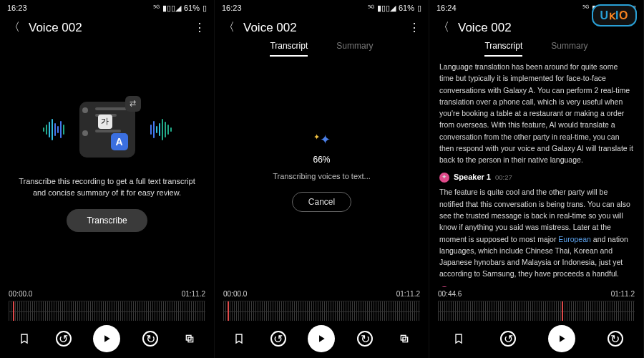  What do you see at coordinates (133, 104) in the screenshot?
I see `swap-icon: ⇄` at bounding box center [133, 104].